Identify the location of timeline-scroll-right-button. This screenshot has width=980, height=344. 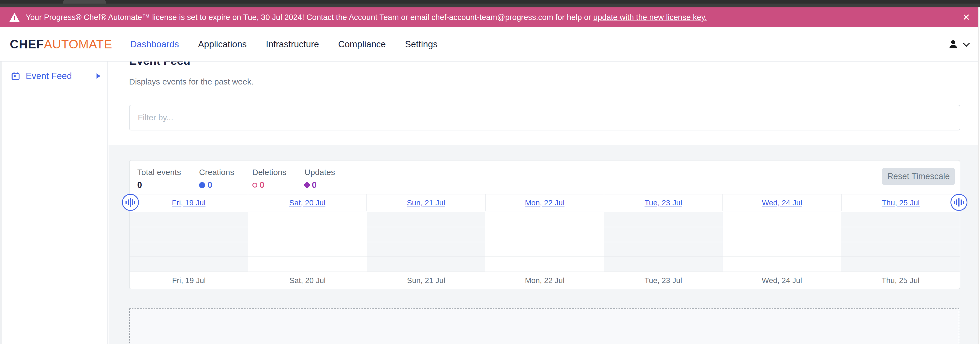
(959, 202).